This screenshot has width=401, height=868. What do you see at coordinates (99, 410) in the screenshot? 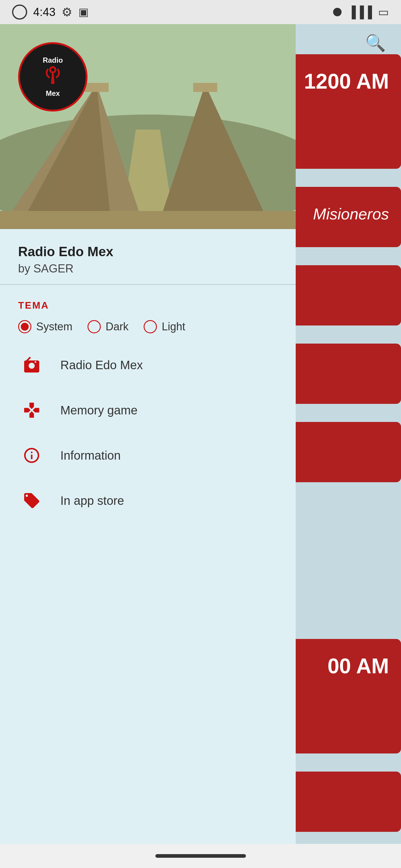
I see `menu-label-memory-game: Memory game` at bounding box center [99, 410].